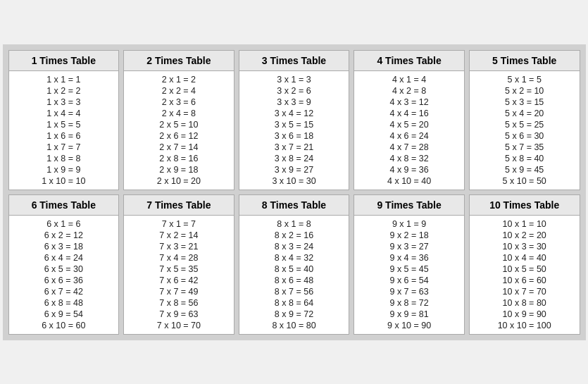  I want to click on table-3-row-8: 3 x 8 = 24, so click(294, 159).